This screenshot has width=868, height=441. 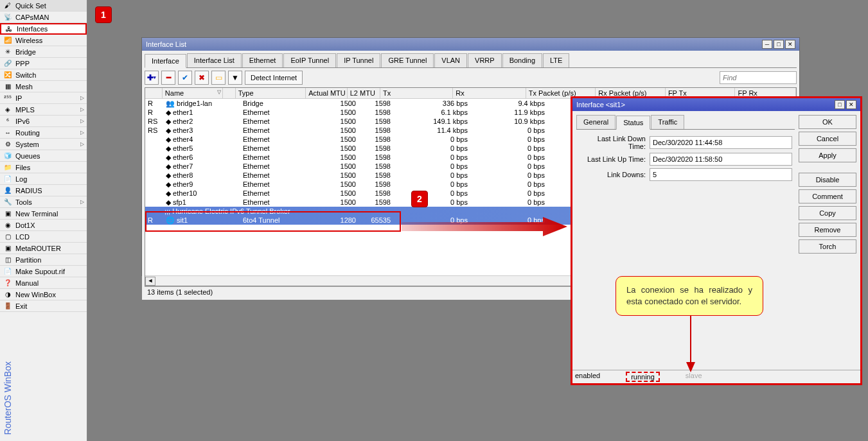 I want to click on sidebar-item-ipv6: ⁶IPv6▷, so click(x=44, y=121).